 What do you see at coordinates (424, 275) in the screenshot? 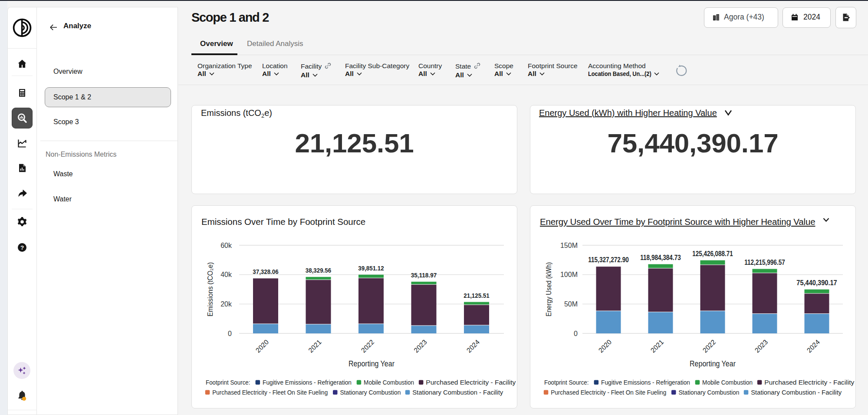
I see `svg-text: 35,118.97` at bounding box center [424, 275].